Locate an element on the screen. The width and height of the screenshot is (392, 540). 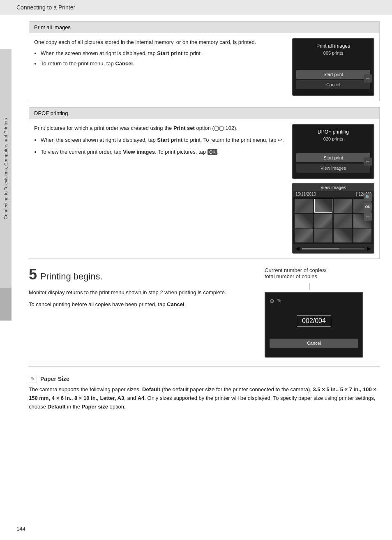
screen-back-btn-2: ↩ is located at coordinates (368, 162).